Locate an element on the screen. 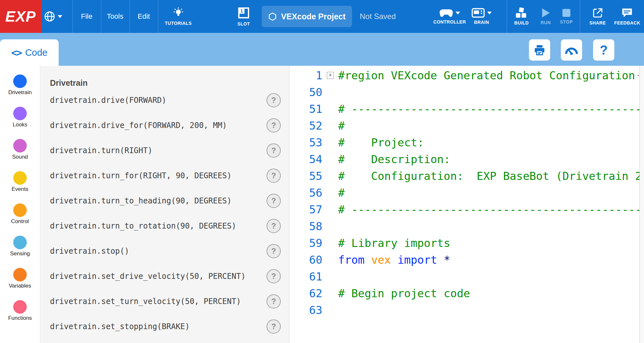  code-line: 51# ------------------------------------… is located at coordinates (467, 109).